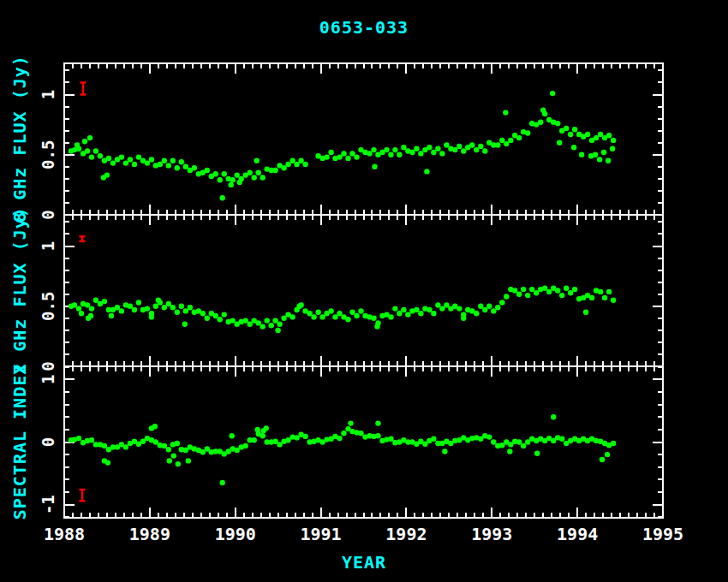 This screenshot has width=728, height=582. I want to click on x-tick-label: 1990, so click(236, 534).